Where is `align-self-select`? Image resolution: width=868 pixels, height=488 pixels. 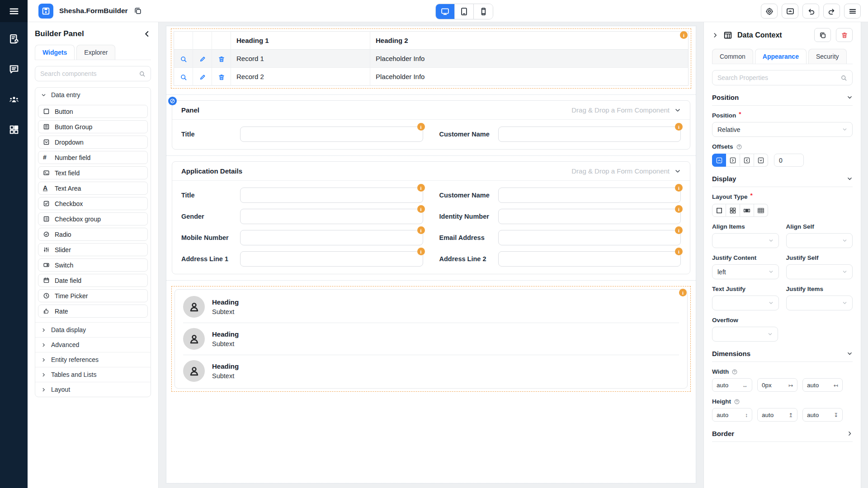 align-self-select is located at coordinates (820, 240).